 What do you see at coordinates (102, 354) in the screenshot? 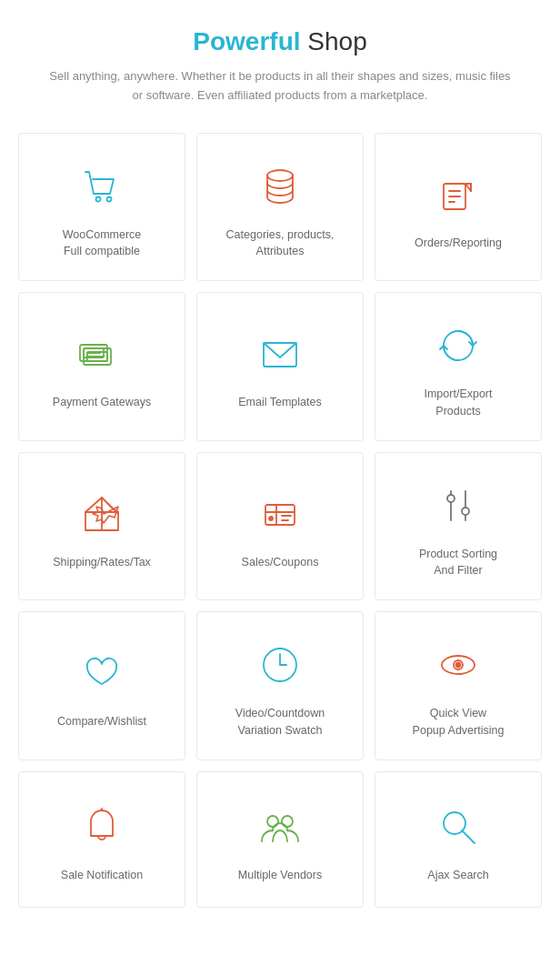
I see `payment-icon` at bounding box center [102, 354].